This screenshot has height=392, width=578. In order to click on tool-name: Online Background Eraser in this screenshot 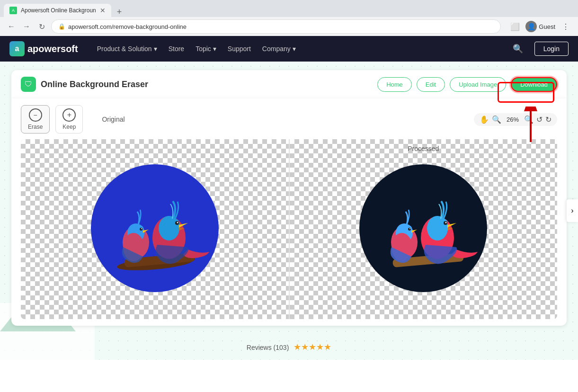, I will do `click(95, 84)`.